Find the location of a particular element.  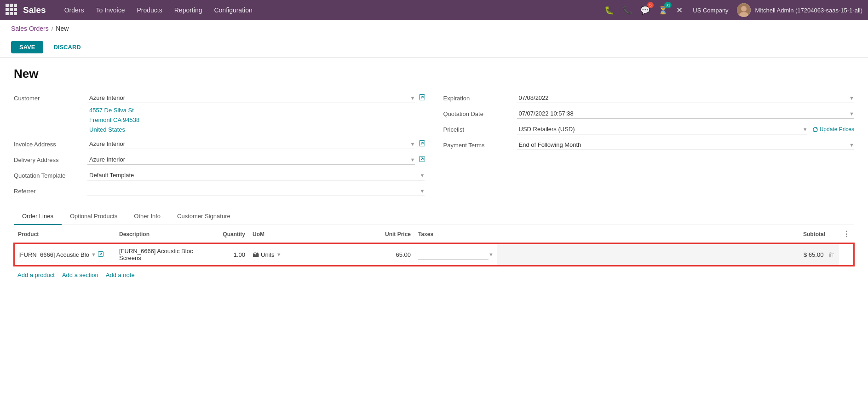

chat-icon-btn: 💬 5 is located at coordinates (645, 10).